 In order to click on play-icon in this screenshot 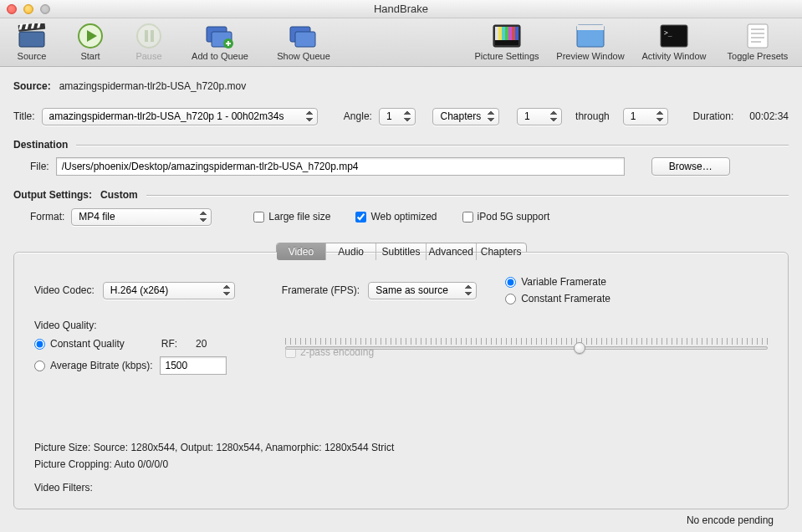, I will do `click(90, 36)`.